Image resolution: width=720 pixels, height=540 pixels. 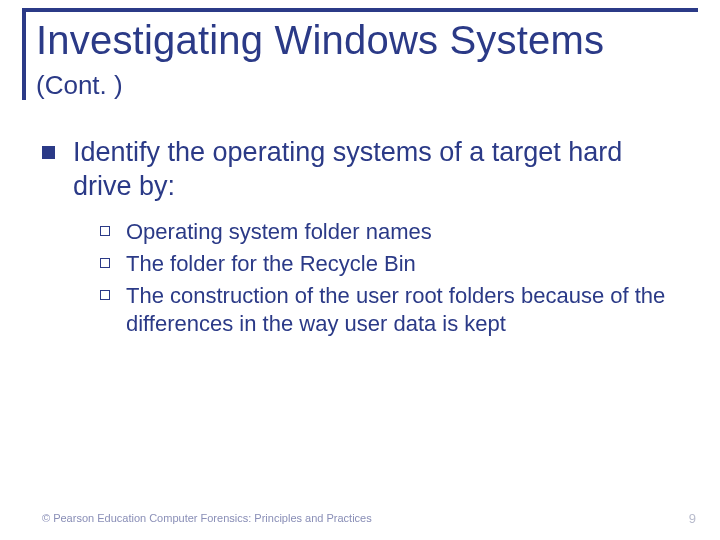 I want to click on bullet-level2: Operating system folder names, so click(x=391, y=232).